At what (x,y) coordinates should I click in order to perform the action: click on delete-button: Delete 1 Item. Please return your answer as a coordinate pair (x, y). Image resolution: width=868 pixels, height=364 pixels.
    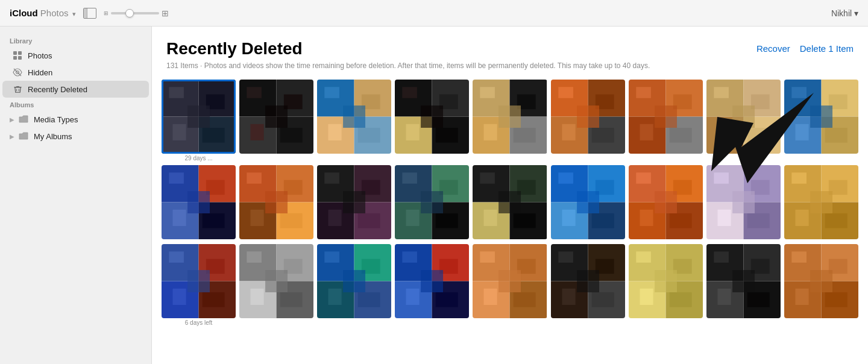
    Looking at the image, I should click on (827, 48).